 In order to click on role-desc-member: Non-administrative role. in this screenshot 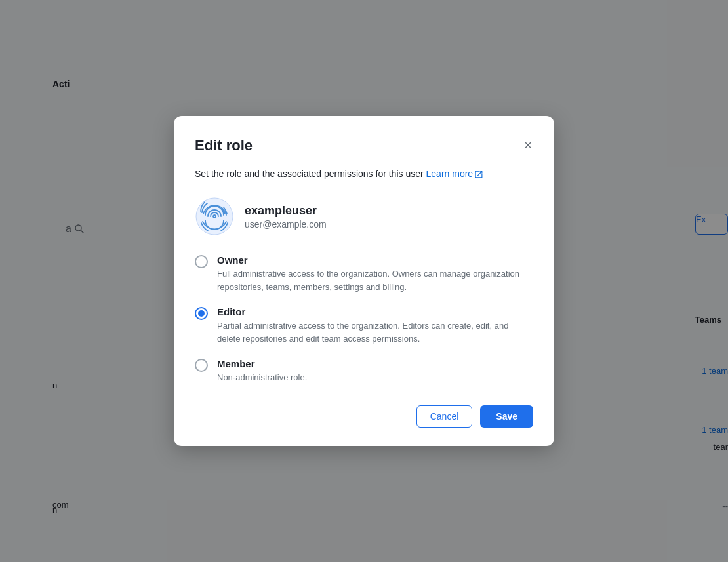, I will do `click(262, 378)`.